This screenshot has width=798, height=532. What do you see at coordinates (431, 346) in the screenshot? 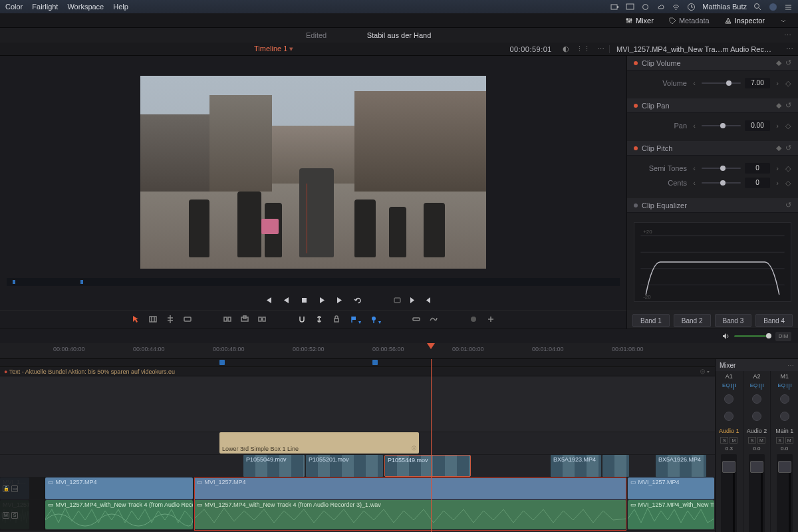
I see `playhead-icon` at bounding box center [431, 346].